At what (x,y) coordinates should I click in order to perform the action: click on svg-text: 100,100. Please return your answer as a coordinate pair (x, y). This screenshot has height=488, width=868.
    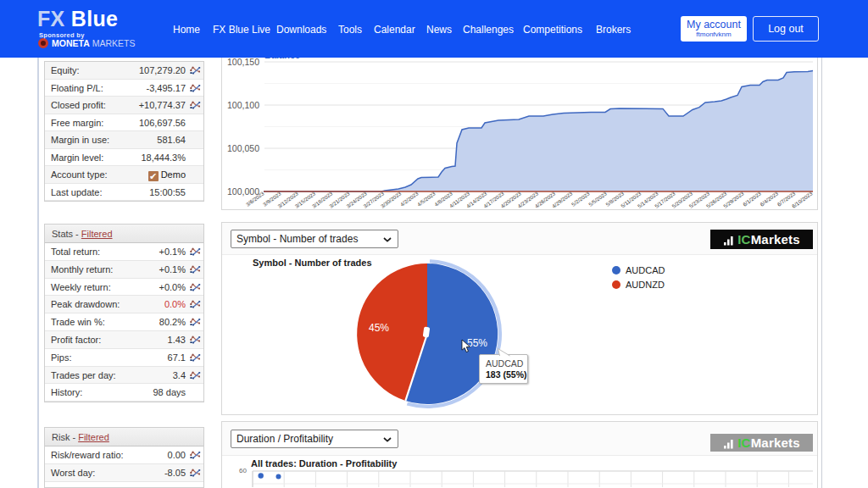
    Looking at the image, I should click on (243, 105).